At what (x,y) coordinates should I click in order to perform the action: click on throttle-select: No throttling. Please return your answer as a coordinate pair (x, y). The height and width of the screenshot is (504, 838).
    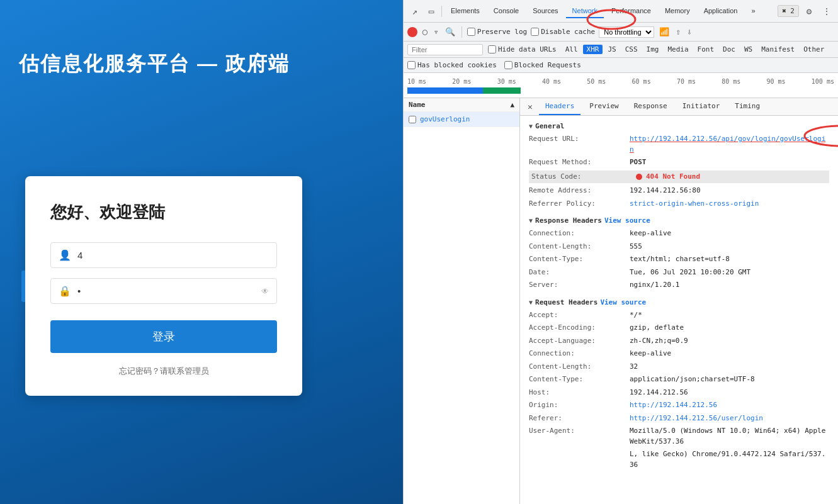
    Looking at the image, I should click on (626, 32).